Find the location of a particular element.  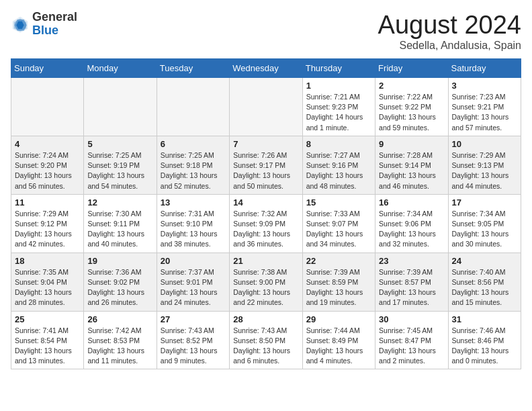

day-number: 13 is located at coordinates (193, 203).